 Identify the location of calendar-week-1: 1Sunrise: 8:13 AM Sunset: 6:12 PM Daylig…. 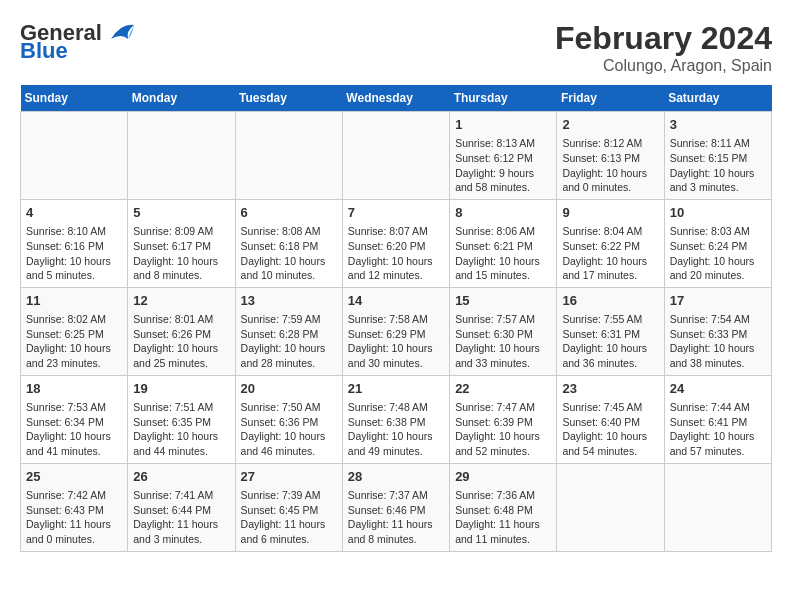
(396, 156).